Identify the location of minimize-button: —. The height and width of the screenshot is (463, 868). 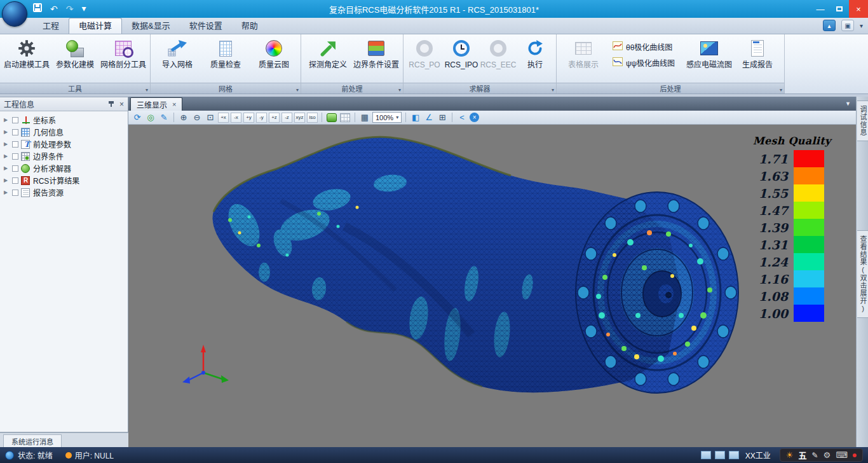
(820, 9).